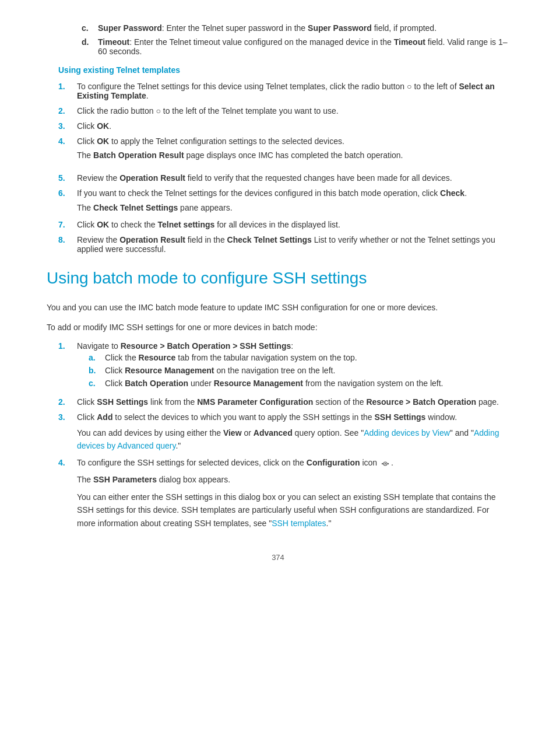 The width and height of the screenshot is (556, 756). I want to click on step-6: 6. If you want to check the Telnet setti…, so click(278, 201).